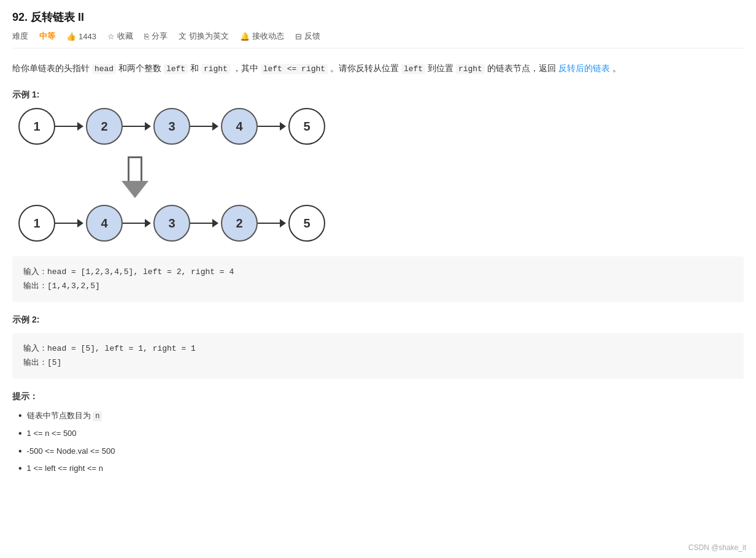  What do you see at coordinates (381, 434) in the screenshot?
I see `hint-item-2: 1 <= n <= 500` at bounding box center [381, 434].